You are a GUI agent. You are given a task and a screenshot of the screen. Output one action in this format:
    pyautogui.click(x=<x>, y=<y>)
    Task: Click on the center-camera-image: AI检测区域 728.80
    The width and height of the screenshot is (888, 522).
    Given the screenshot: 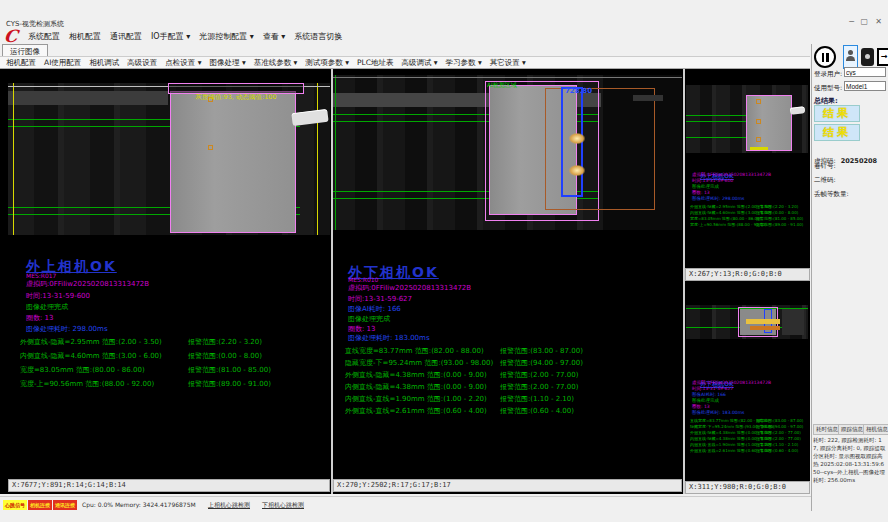 What is the action you would take?
    pyautogui.click(x=508, y=152)
    